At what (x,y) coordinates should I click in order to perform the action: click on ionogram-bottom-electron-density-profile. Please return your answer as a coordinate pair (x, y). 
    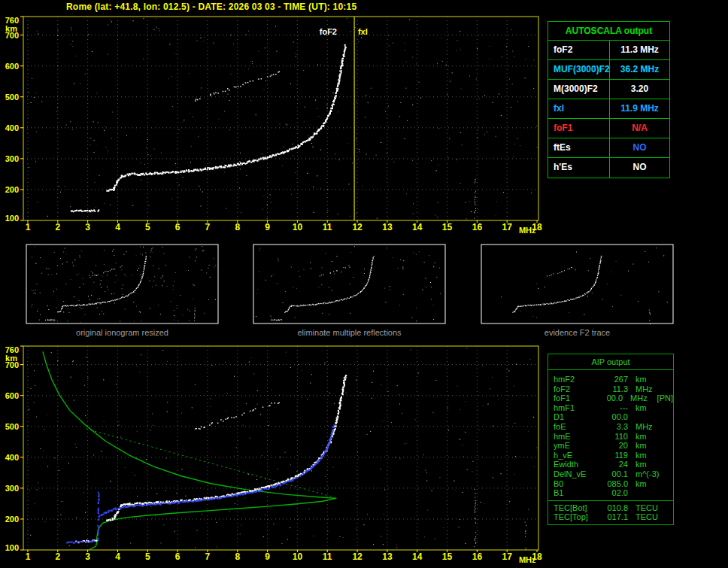
    Looking at the image, I should click on (190, 451).